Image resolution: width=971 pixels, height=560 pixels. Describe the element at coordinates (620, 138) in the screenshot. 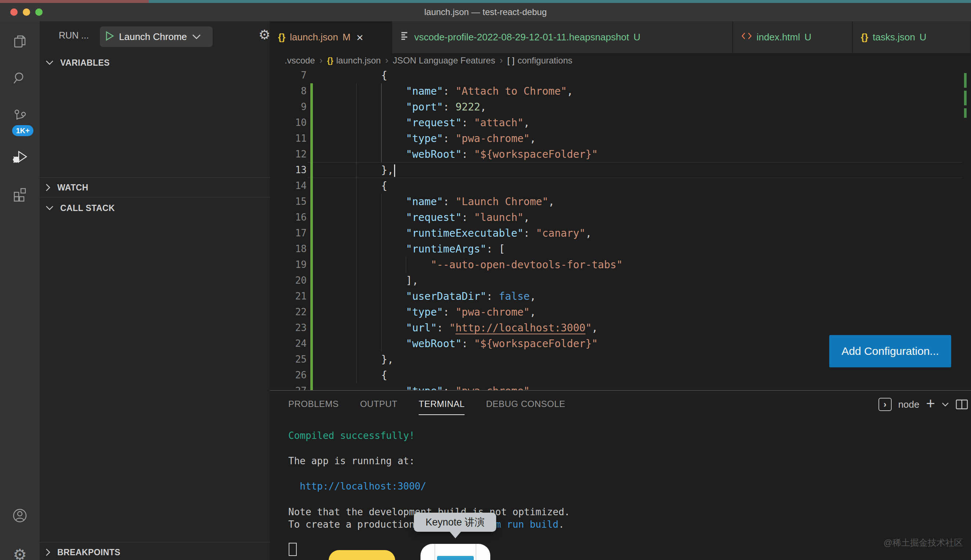

I see `code-line: 11 "type": "pwa-chrome",` at that location.